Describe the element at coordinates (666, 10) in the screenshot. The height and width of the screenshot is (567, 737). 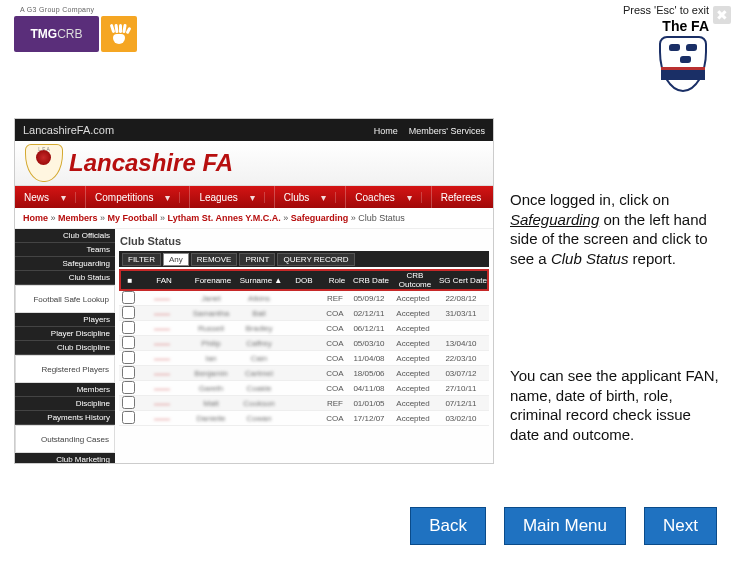
I see `esc-hint: Press 'Esc' to exit` at that location.